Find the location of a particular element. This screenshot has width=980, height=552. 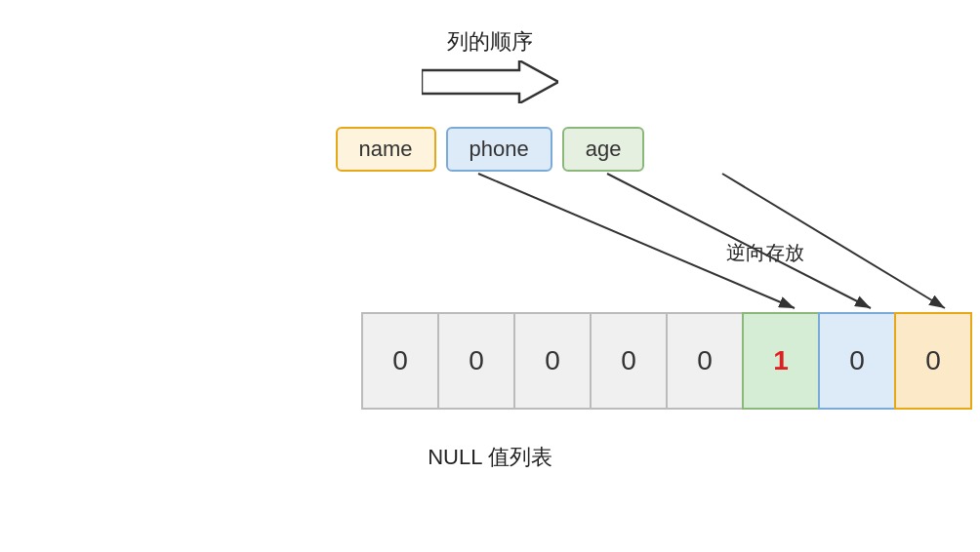

cell-5: 1 is located at coordinates (781, 361).